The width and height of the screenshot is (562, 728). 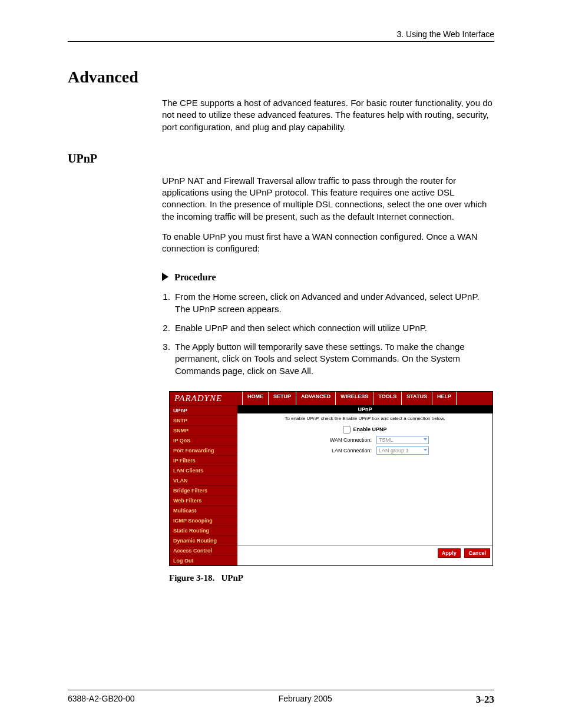 What do you see at coordinates (370, 429) in the screenshot?
I see `enable-upnp-label: Enable UPNP` at bounding box center [370, 429].